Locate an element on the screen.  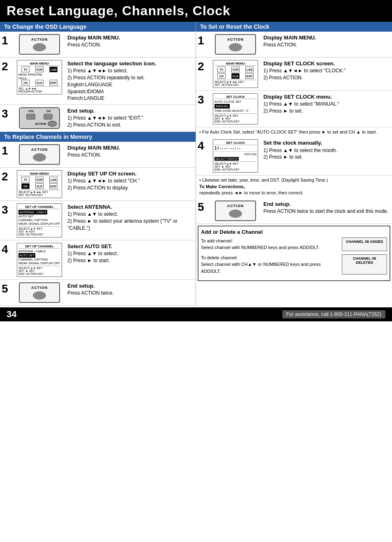
step-clk-2: 2 MAIN MENU TV VCR LAN CH CLK EXIT is located at coordinates (294, 74).